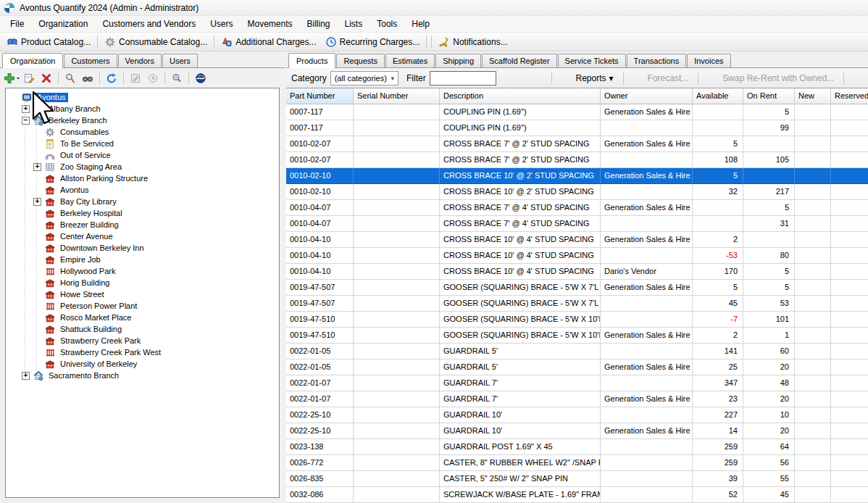 Image resolution: width=868 pixels, height=503 pixels. Describe the element at coordinates (17, 24) in the screenshot. I see `menu-file: File` at that location.